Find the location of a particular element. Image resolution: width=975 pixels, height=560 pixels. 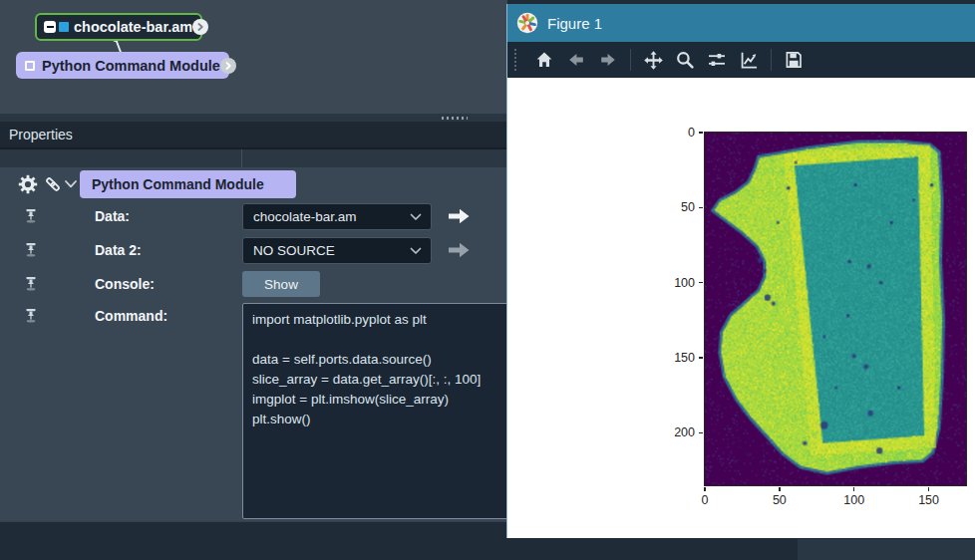

sliders-icon is located at coordinates (717, 60).